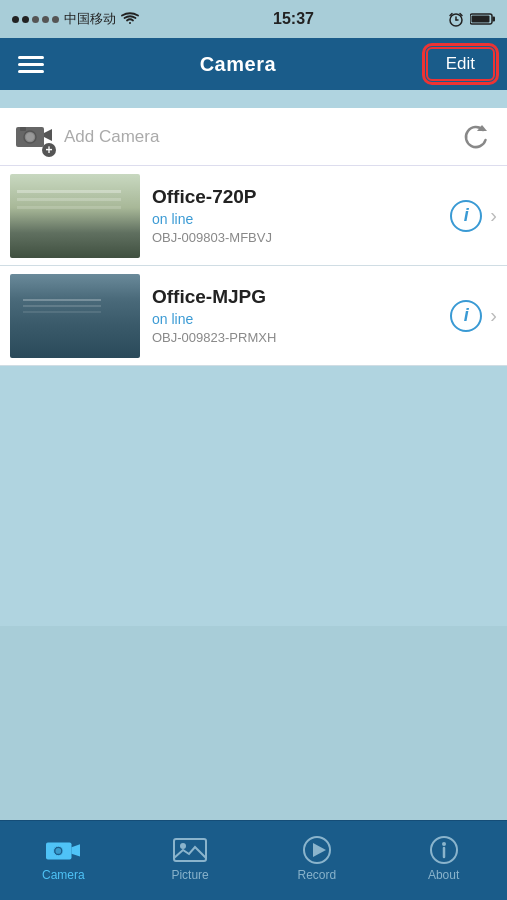  What do you see at coordinates (474, 216) in the screenshot?
I see `camera-actions-1: i ›` at bounding box center [474, 216].